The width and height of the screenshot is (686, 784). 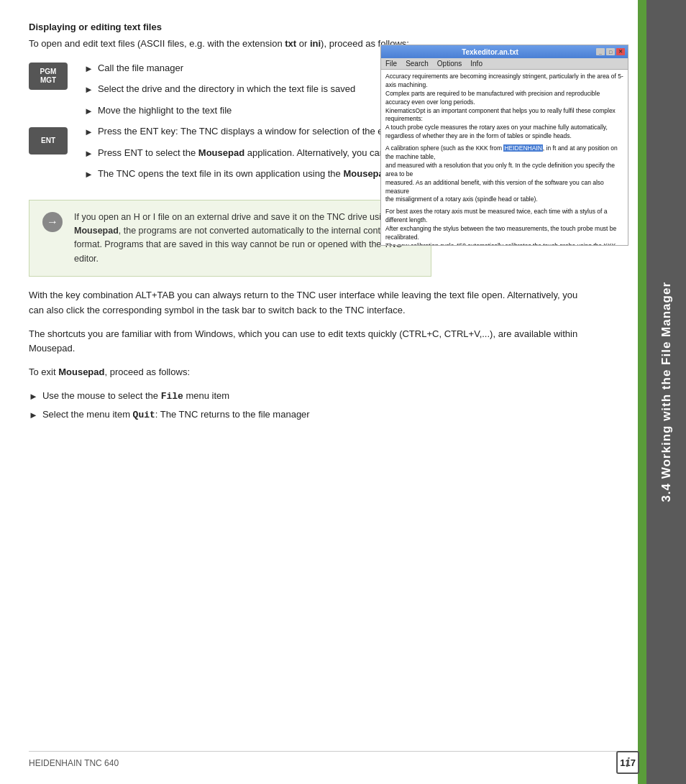 What do you see at coordinates (33, 415) in the screenshot?
I see `exit-step-2-arrow: ►` at bounding box center [33, 415].